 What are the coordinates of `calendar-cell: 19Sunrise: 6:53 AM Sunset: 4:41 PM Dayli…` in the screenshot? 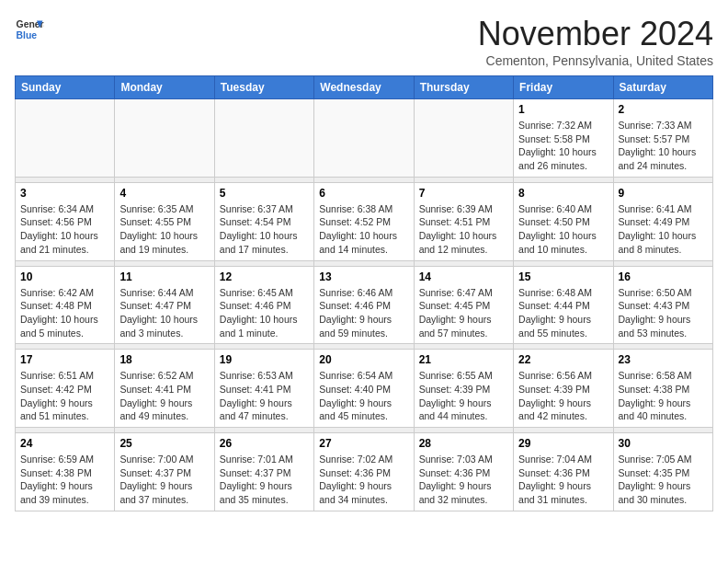 It's located at (264, 388).